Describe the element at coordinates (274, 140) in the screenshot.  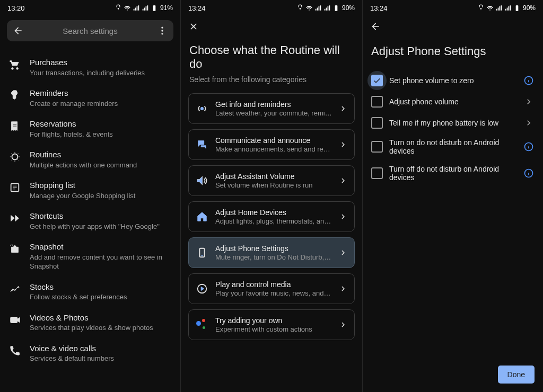
I see `card-title: Communicate and announce` at that location.